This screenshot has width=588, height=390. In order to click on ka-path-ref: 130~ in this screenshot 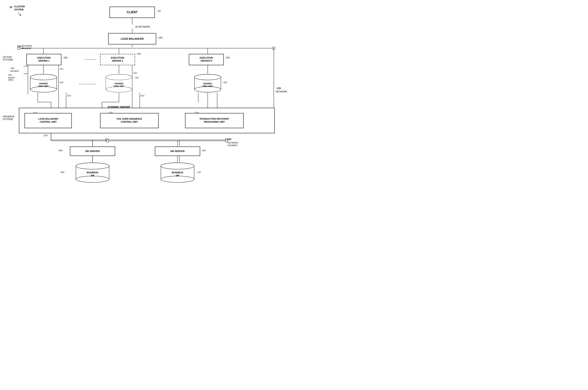, I will do `click(13, 68)`.